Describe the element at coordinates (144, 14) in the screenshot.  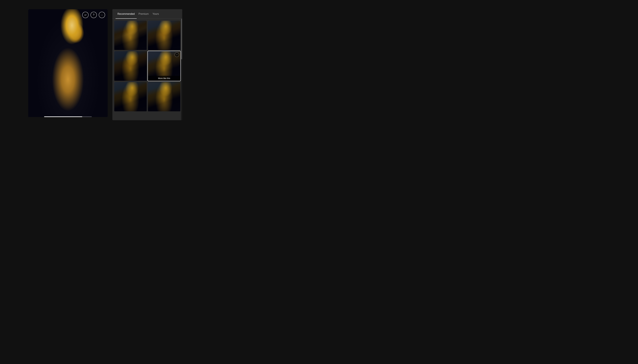
I see `tab-premium: Premium` at that location.